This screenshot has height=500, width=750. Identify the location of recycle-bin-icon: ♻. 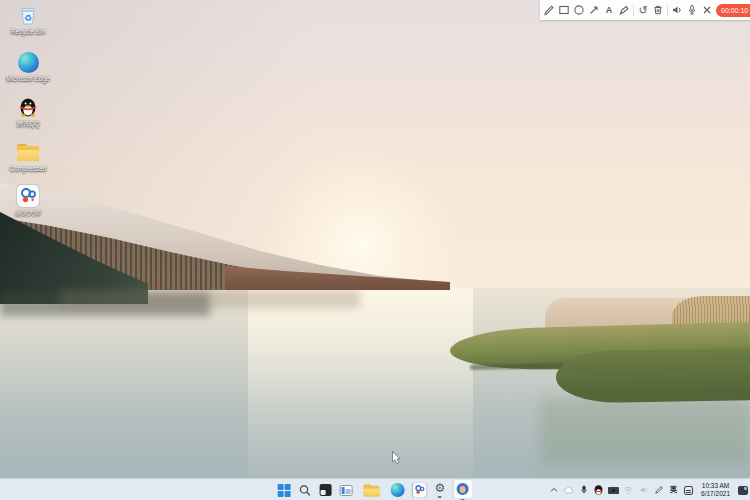
(28, 15).